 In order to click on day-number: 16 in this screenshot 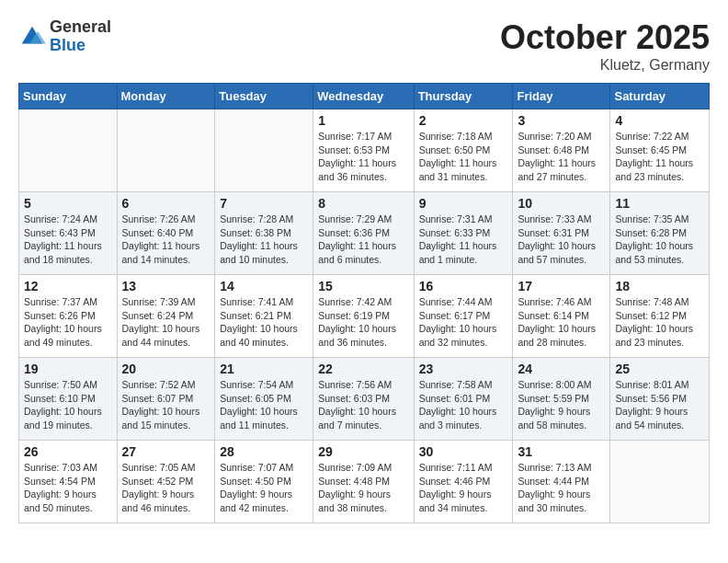, I will do `click(463, 286)`.